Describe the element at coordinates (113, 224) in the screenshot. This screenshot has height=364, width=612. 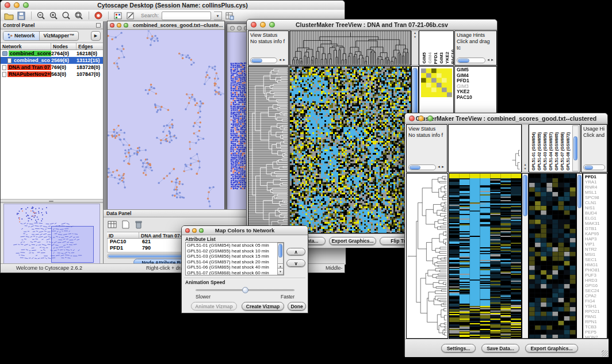
I see `select-attributes-icon` at that location.